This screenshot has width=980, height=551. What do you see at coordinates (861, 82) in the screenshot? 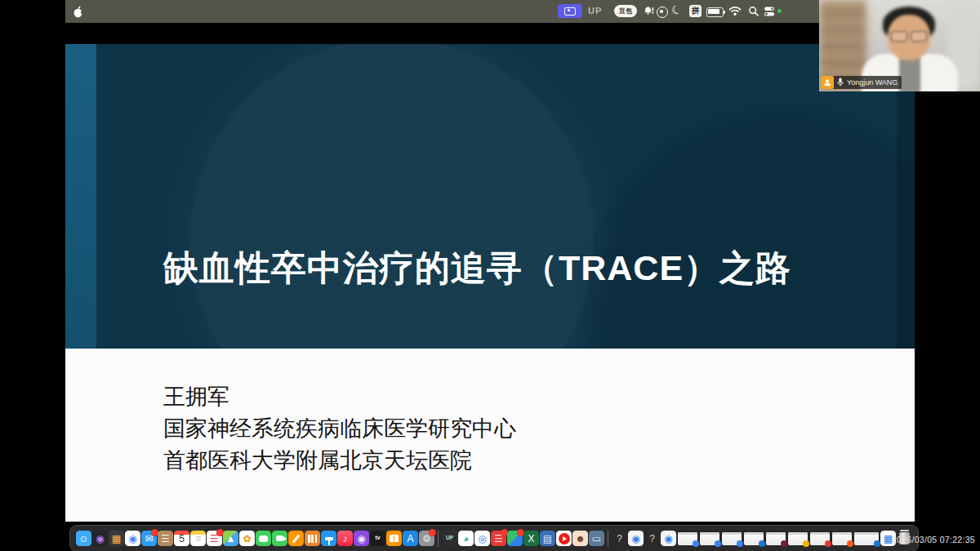
I see `participant-name-tag: Yongjun WANG` at bounding box center [861, 82].